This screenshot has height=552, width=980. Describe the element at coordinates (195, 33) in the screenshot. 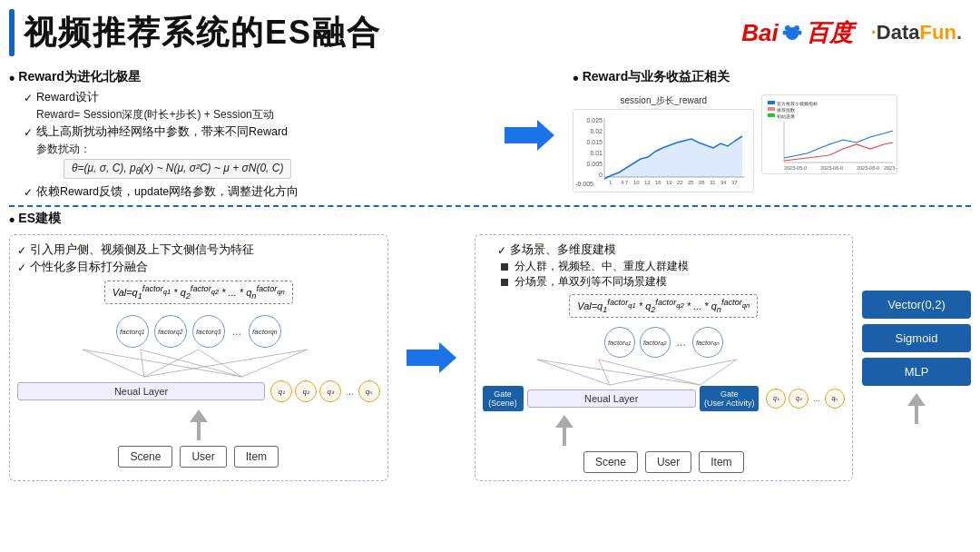

I see `title-bar: 视频推荐系统的ES融合` at that location.